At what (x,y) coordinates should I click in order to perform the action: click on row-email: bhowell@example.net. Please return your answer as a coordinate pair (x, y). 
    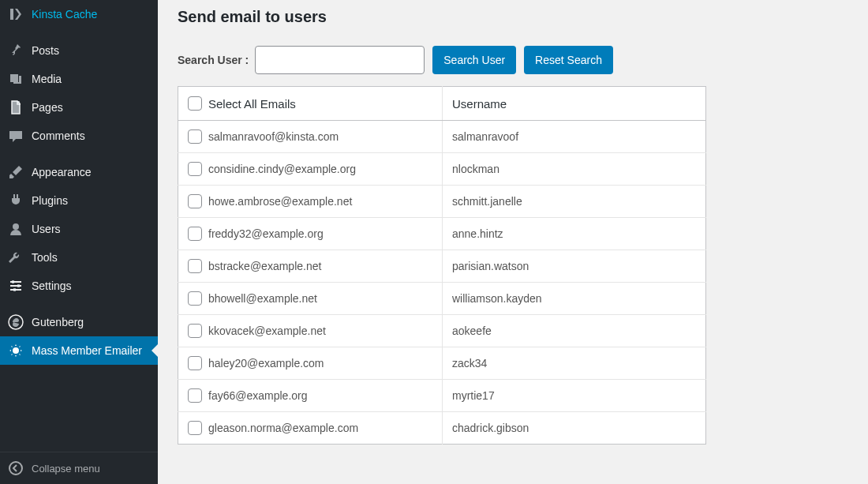
    Looking at the image, I should click on (263, 298).